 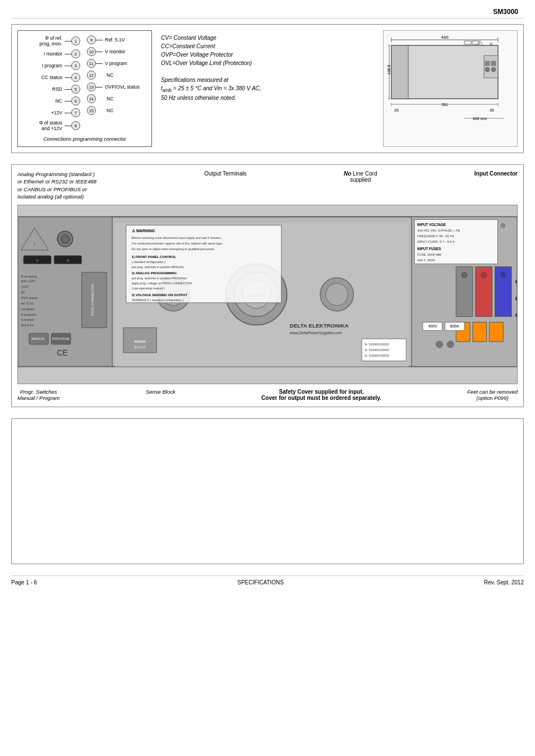 What do you see at coordinates (25, 287) in the screenshot?
I see `svg-text: +12V` at bounding box center [25, 287].